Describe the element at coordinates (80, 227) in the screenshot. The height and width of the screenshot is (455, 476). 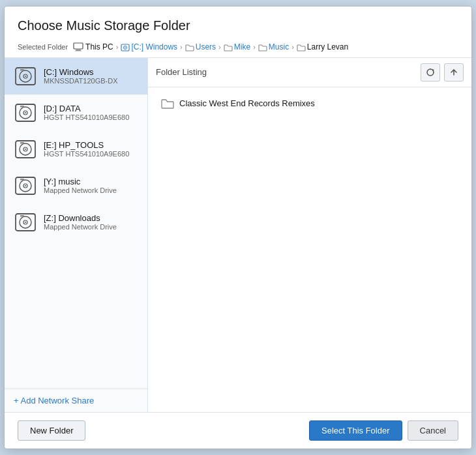
I see `drive-sub-4: Mapped Network Drive` at that location.